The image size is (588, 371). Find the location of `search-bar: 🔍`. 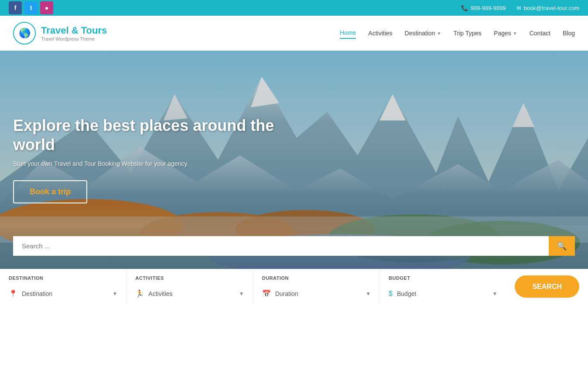

search-bar: 🔍 is located at coordinates (294, 246).